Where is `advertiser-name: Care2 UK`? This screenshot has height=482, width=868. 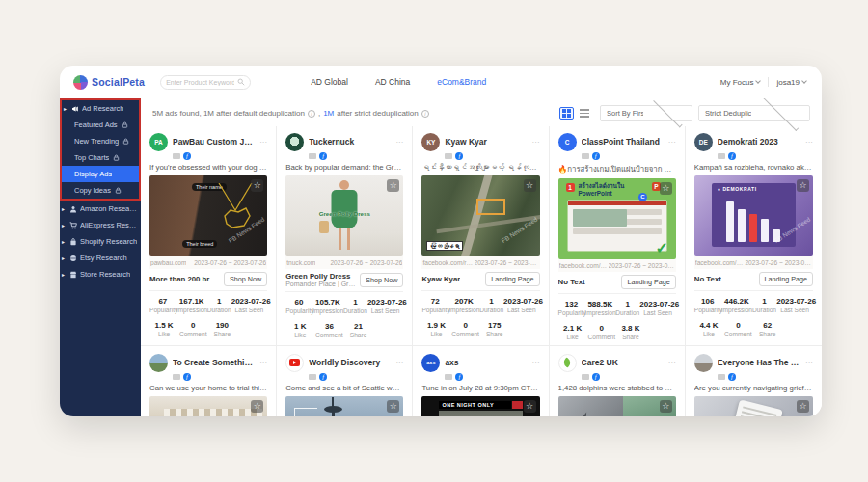
advertiser-name: Care2 UK is located at coordinates (623, 362).